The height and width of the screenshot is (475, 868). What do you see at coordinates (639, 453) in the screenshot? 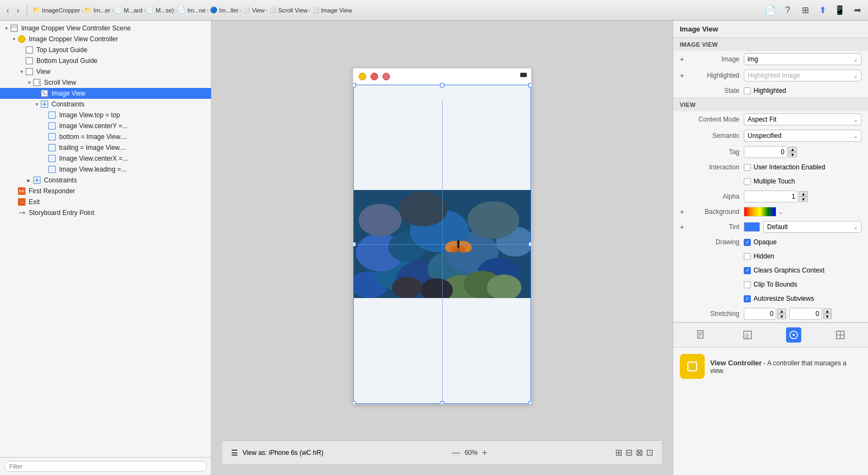
I see `layout-btn-3: ⊠` at bounding box center [639, 453].